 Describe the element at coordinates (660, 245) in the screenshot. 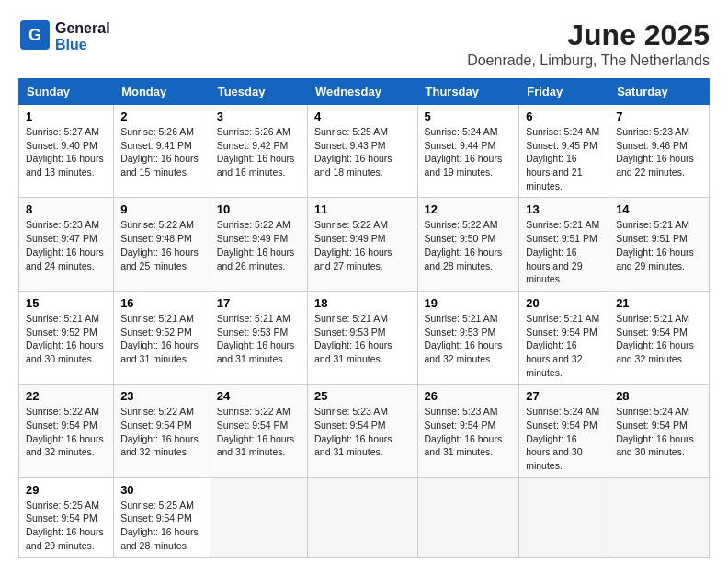

I see `day-cell: 14 Sunrise: 5:21 AMSunset: 9:51 PMDaylig…` at that location.